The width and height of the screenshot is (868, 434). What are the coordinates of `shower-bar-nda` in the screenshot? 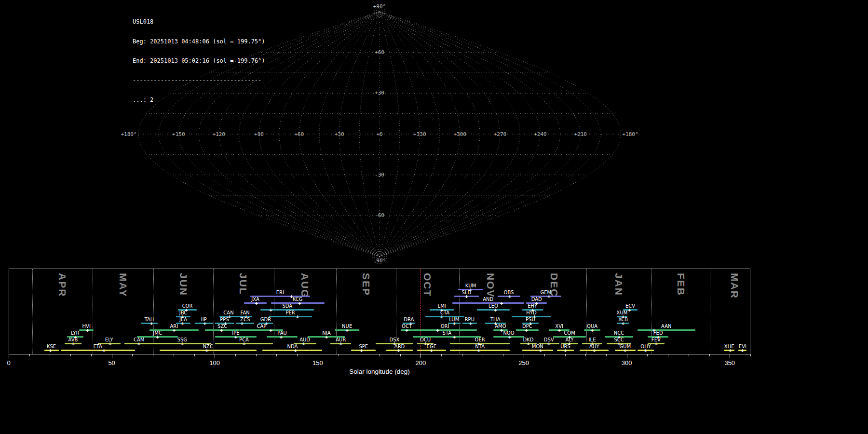 It's located at (292, 350).